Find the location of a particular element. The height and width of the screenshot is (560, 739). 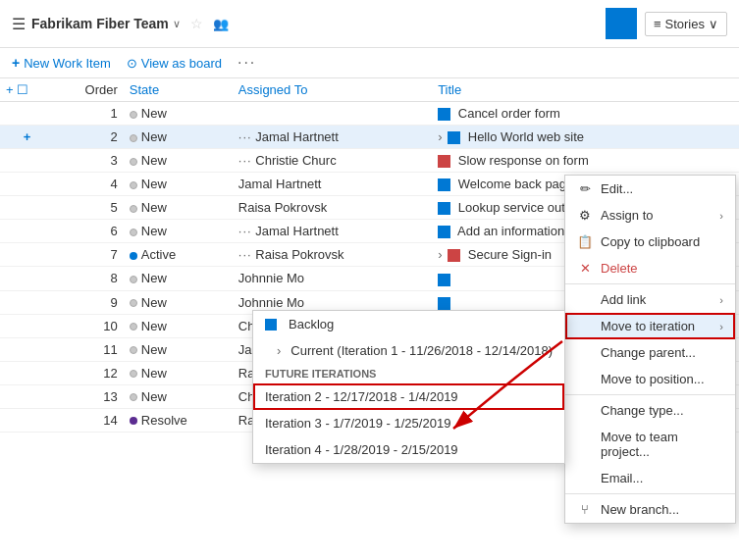

add-row-icon: + is located at coordinates (27, 137).